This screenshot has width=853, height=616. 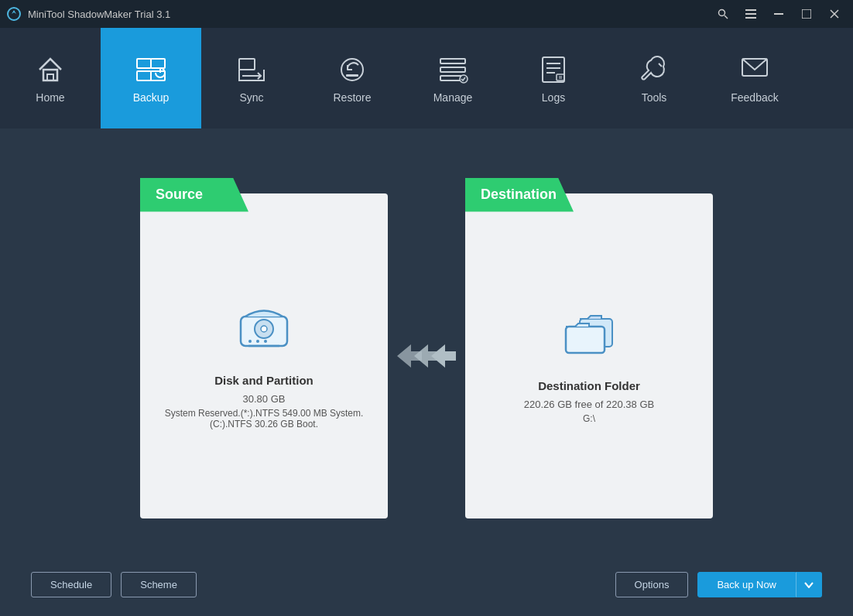 I want to click on close-button, so click(x=834, y=14).